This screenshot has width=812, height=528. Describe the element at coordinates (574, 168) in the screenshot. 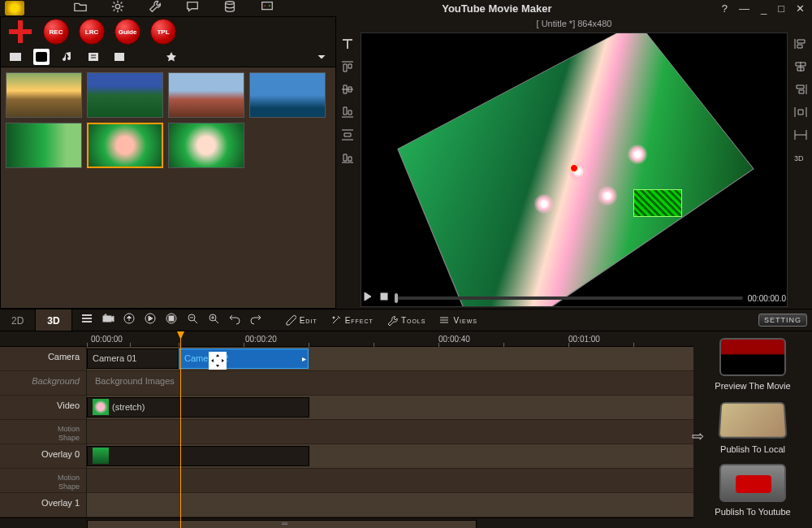

I see `pivot-point` at that location.